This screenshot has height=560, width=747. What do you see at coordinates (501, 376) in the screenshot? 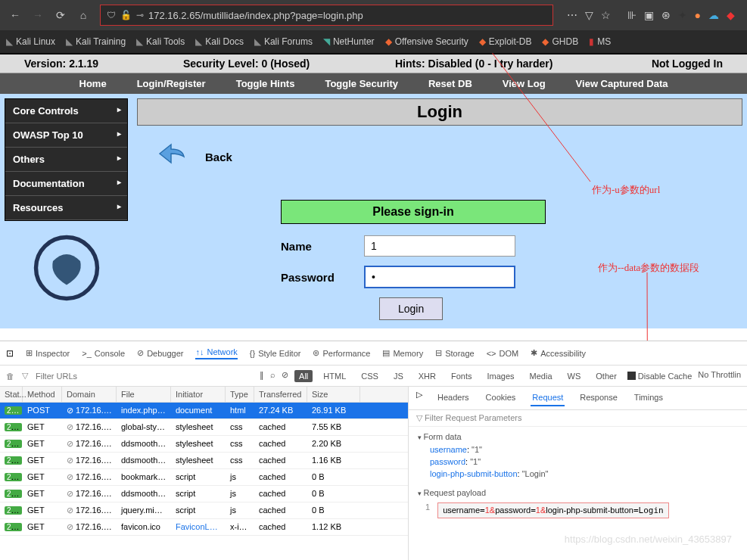
I see `filter-images: Images` at bounding box center [501, 376].